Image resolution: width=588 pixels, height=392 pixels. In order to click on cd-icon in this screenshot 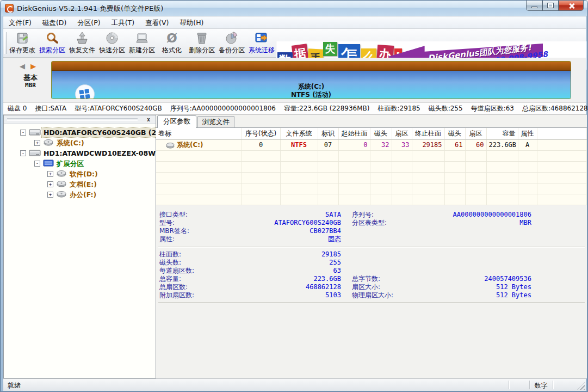, I will do `click(112, 39)`.